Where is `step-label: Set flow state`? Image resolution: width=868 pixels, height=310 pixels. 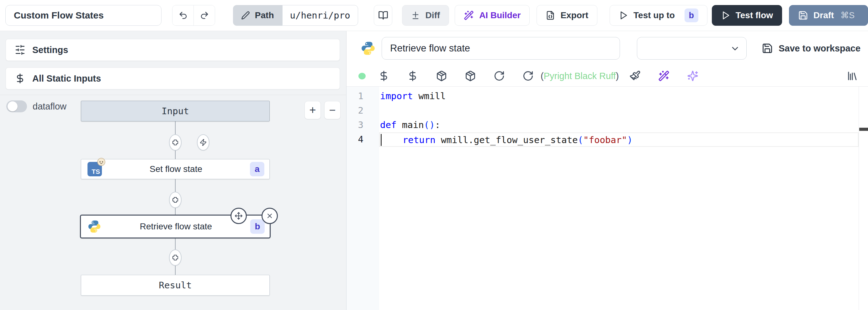 step-label: Set flow state is located at coordinates (176, 169).